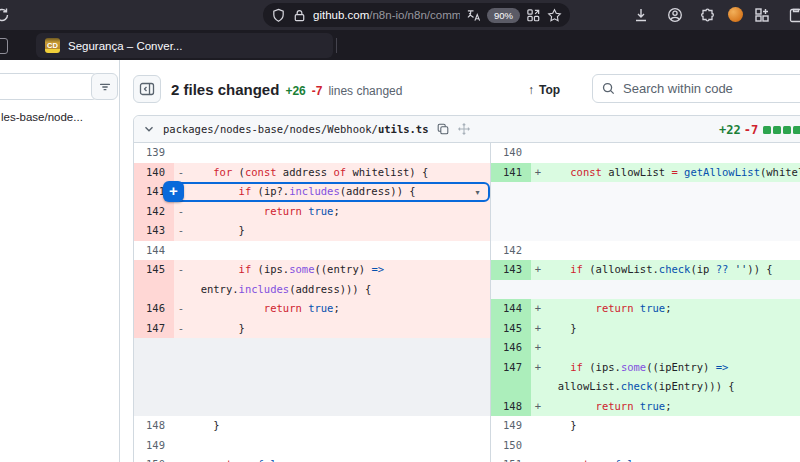  What do you see at coordinates (42, 117) in the screenshot?
I see `file-tree-item: les-base/node...` at bounding box center [42, 117].